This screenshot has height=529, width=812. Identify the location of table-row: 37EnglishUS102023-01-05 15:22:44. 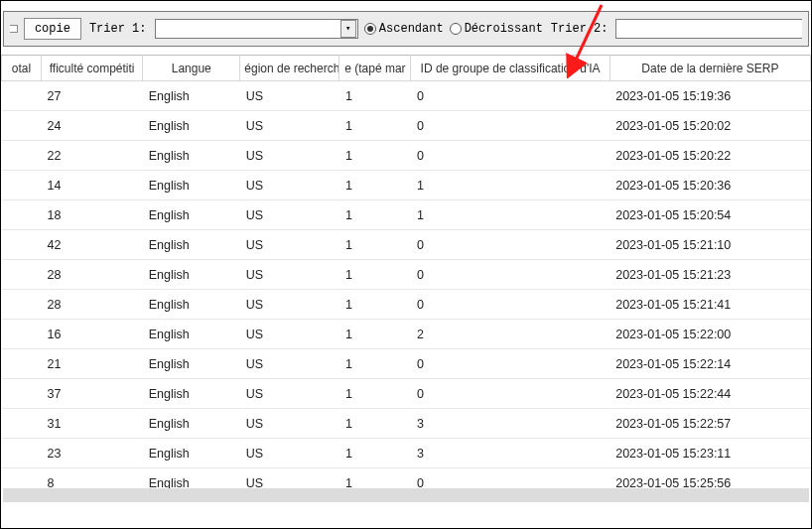
(407, 394).